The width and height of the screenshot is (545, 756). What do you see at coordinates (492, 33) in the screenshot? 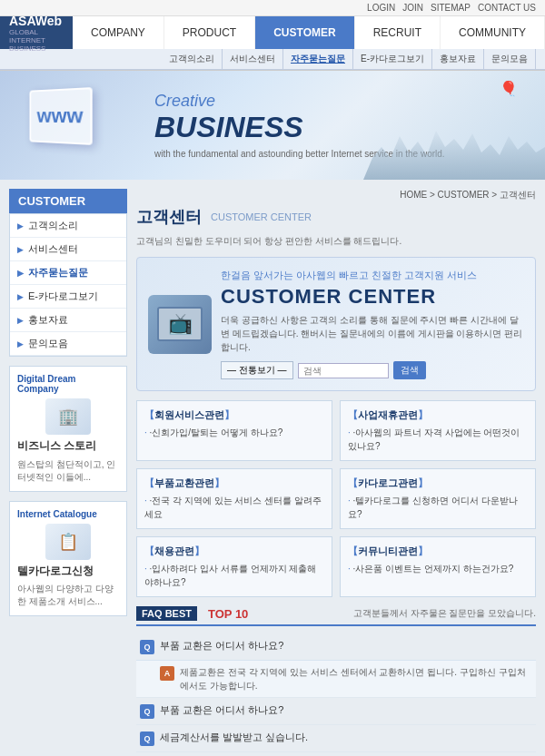
I see `nav-community: COMMUNITY` at bounding box center [492, 33].